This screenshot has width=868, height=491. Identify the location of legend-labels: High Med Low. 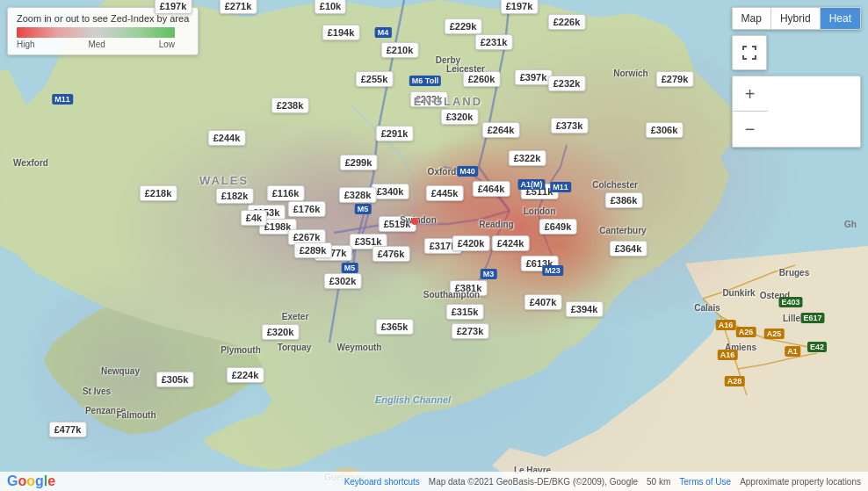
(96, 44).